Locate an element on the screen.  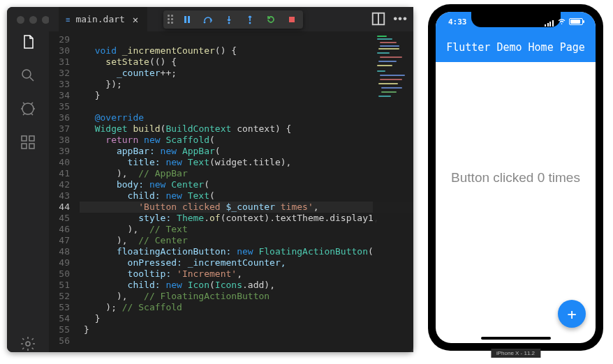
tab-label: main.dart is located at coordinates (100, 20).